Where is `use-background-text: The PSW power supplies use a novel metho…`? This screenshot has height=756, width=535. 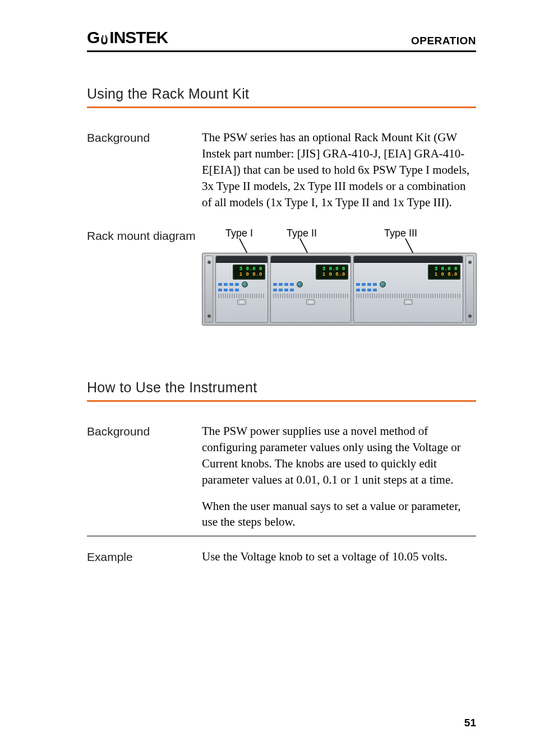 use-background-text: The PSW power supplies use a novel metho… is located at coordinates (339, 477).